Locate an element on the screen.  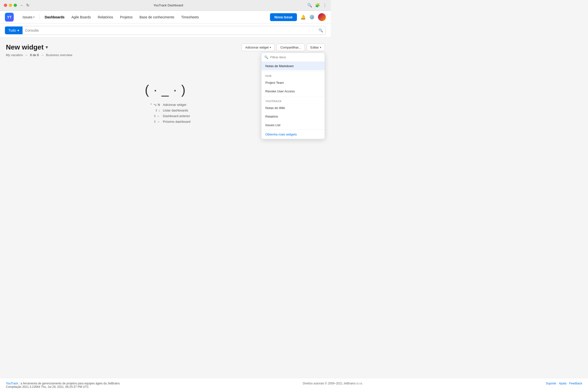
nav-item-issues: Issues ▾ is located at coordinates (28, 17).